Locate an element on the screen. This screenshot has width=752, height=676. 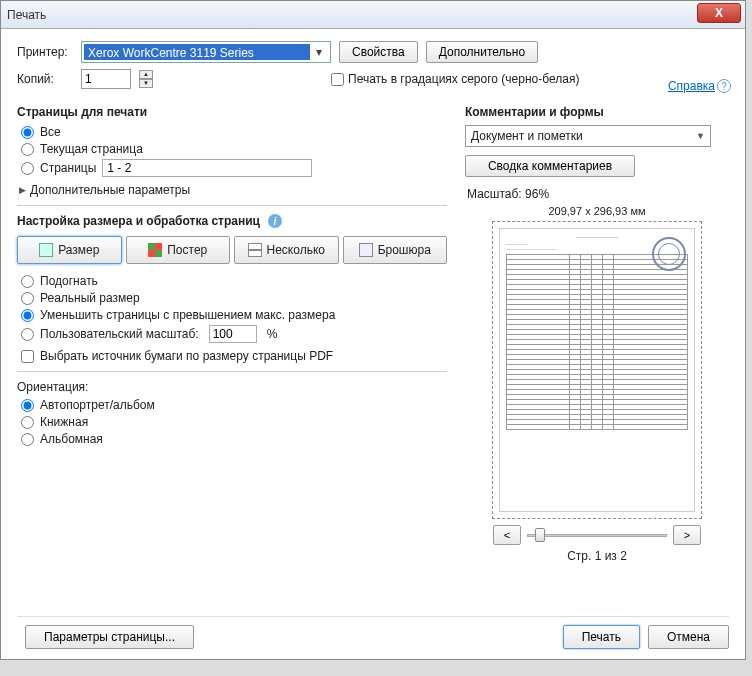
more-options-toggle: ▶ Дополнительные параметры is located at coordinates (233, 190).